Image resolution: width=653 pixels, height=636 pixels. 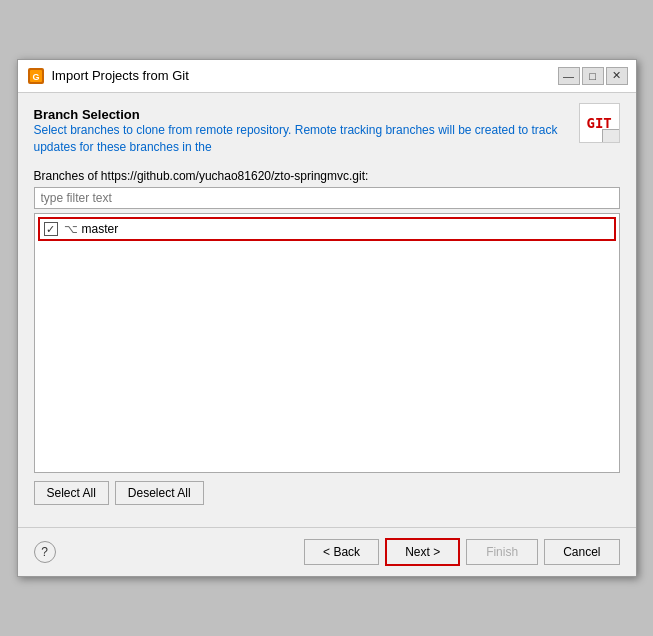 What do you see at coordinates (327, 76) in the screenshot?
I see `title-bar: G Import Projects from Git — □ ✕` at bounding box center [327, 76].